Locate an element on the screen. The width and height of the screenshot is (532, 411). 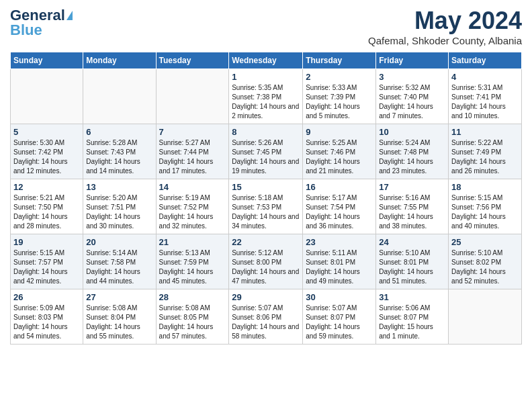
calendar-cell: 1Sunrise: 5:35 AM Sunset: 7:38 PM Daylig… is located at coordinates (266, 97).